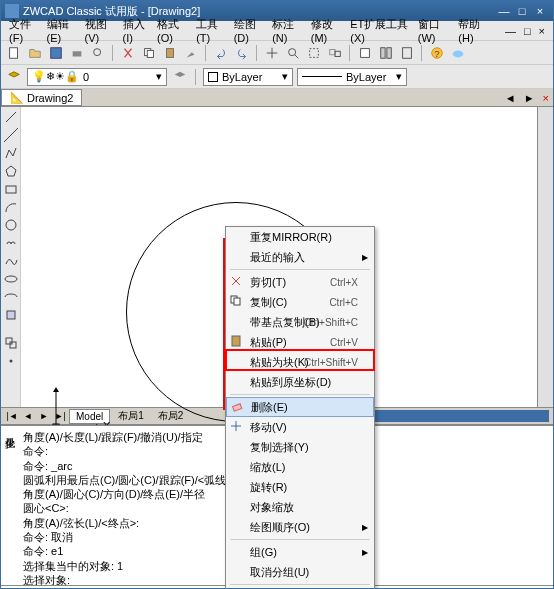 Image resolution: width=554 pixels, height=589 pixels. Describe the element at coordinates (172, 30) in the screenshot. I see `menu-format: 格式(O)` at that location.